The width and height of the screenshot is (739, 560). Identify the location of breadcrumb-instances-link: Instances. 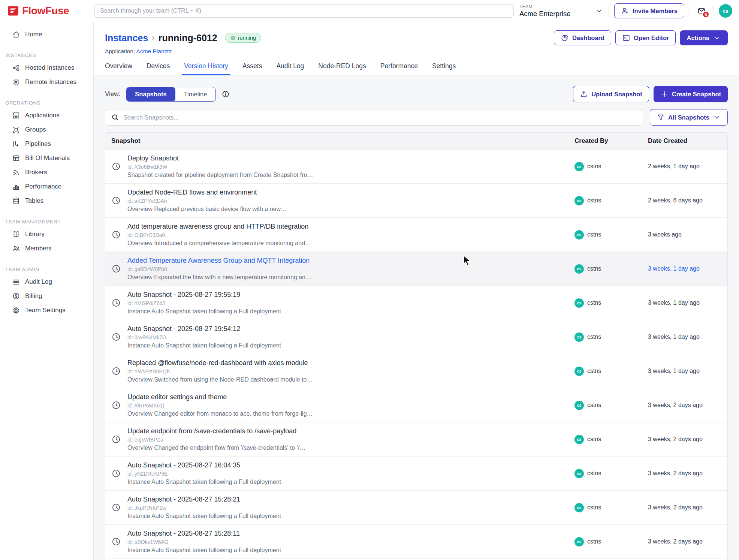
(127, 38).